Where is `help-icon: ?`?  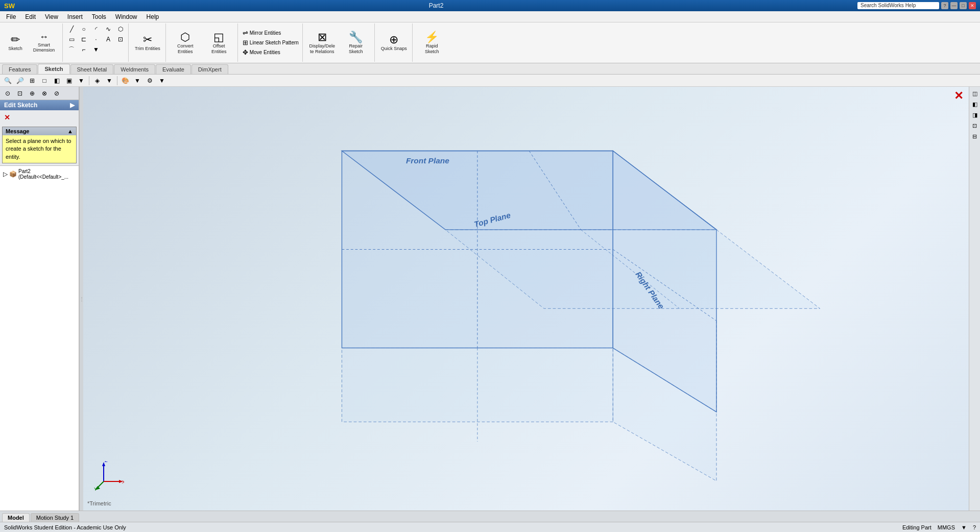 help-icon: ? is located at coordinates (945, 6).